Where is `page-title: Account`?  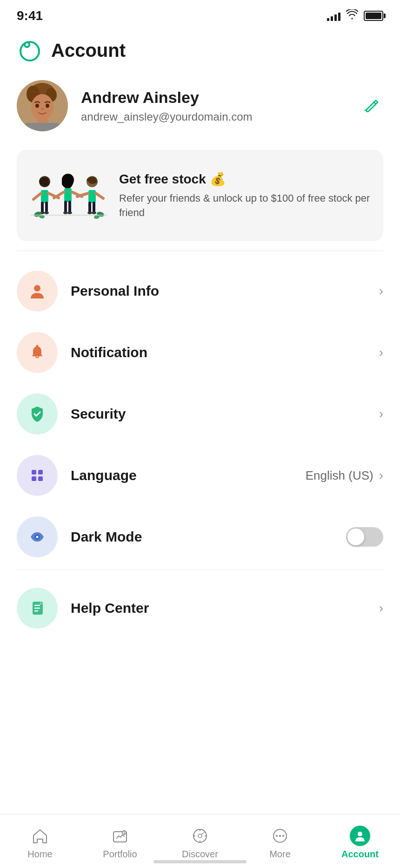
page-title: Account is located at coordinates (88, 50).